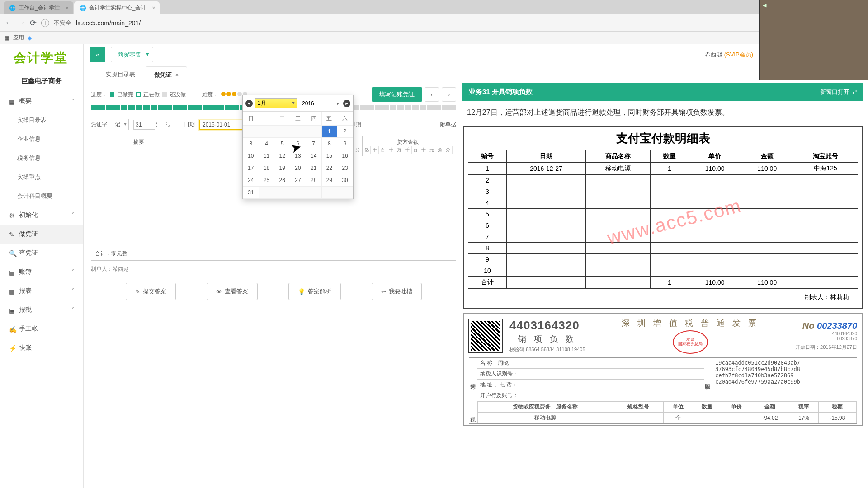  Describe the element at coordinates (397, 94) in the screenshot. I see `fill-voucher-button: 填写记账凭证` at that location.